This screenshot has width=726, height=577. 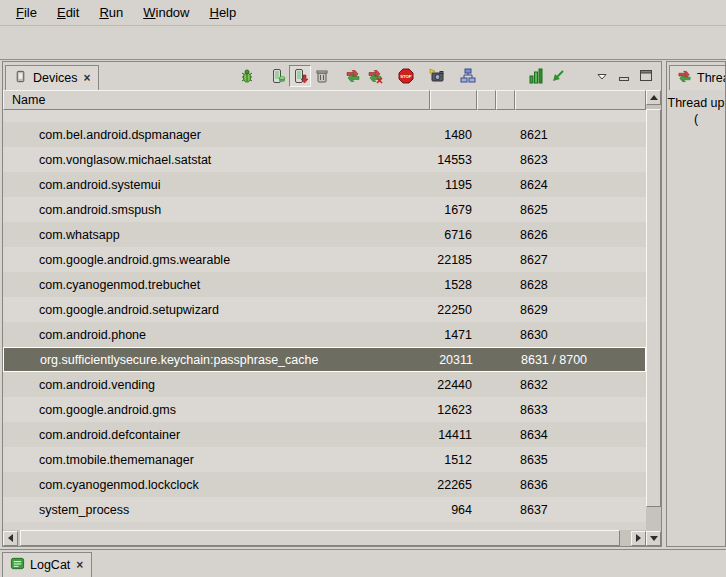 I want to click on maximize-icon, so click(x=646, y=76).